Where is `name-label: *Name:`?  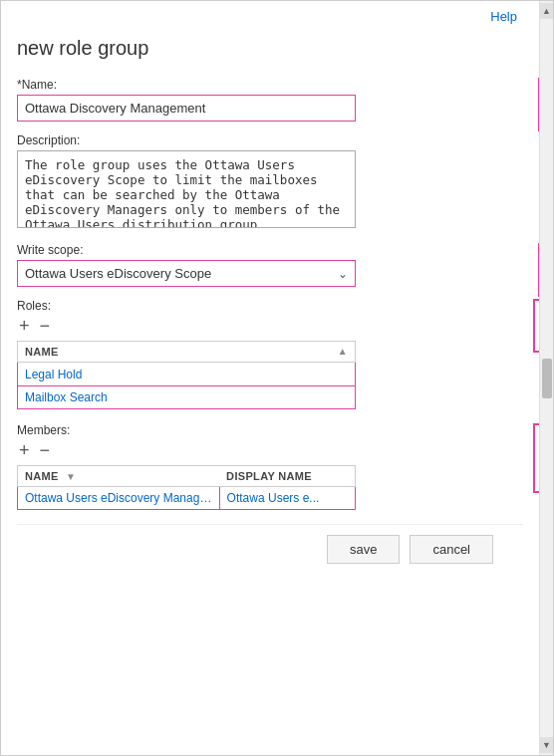
name-label: *Name: is located at coordinates (270, 85).